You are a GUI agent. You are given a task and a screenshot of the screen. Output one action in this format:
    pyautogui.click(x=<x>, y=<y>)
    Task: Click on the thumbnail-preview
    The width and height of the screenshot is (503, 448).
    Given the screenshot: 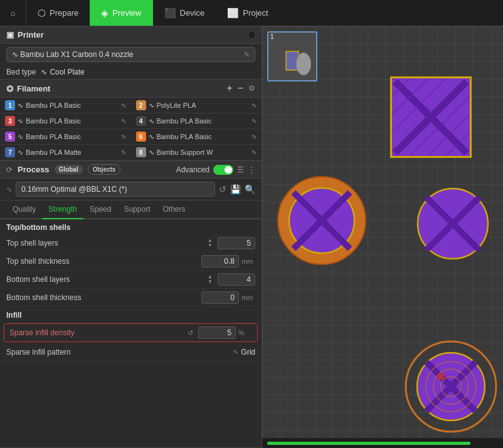 What is the action you would take?
    pyautogui.click(x=292, y=61)
    